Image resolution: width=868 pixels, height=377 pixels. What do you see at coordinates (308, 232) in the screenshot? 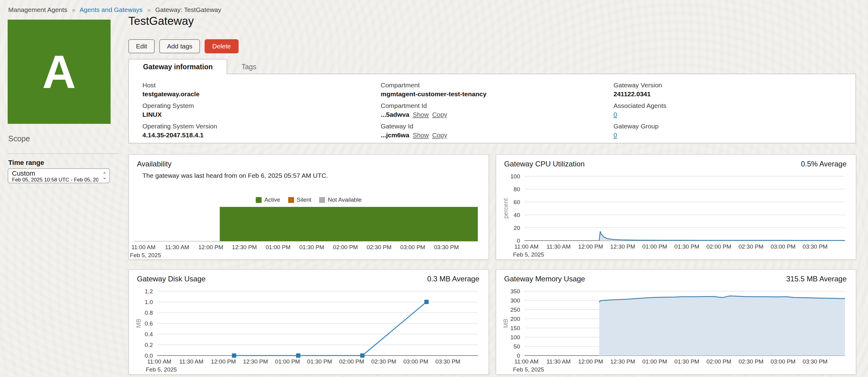
I see `availability-chart: 11:00 AM11:30 AM12:00 PM12:30 PM01:00 PM…` at bounding box center [308, 232].